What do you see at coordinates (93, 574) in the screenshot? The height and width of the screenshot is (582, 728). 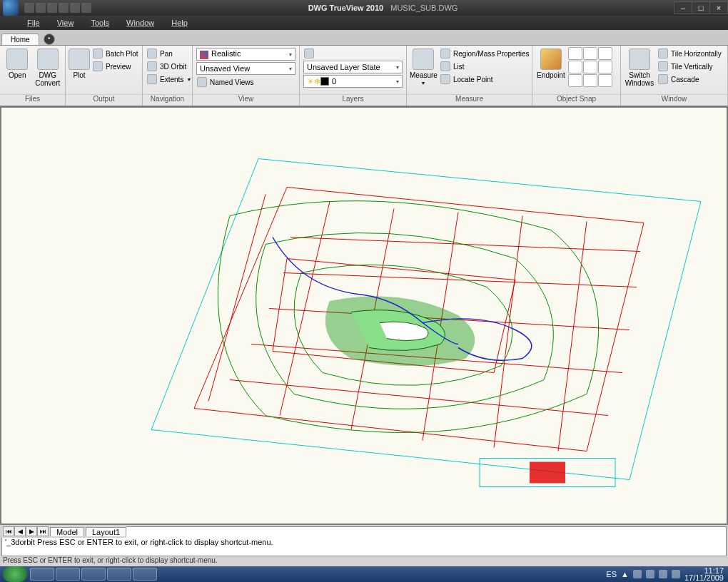 I see `taskbar-app1-icon` at bounding box center [93, 574].